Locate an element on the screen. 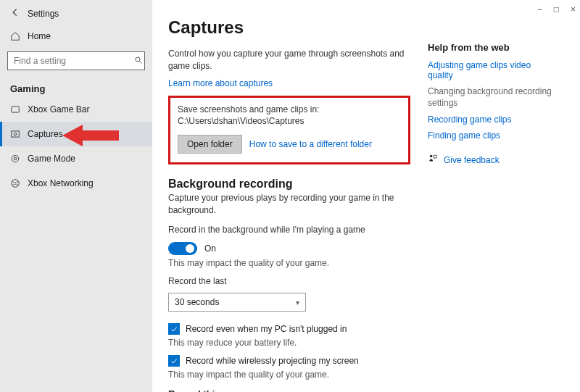 Image resolution: width=580 pixels, height=392 pixels. sidebar-home: Home is located at coordinates (76, 36).